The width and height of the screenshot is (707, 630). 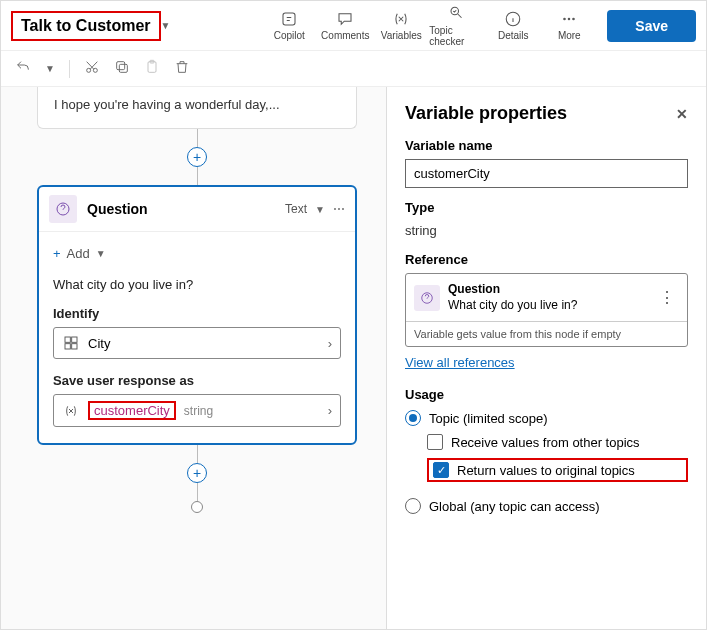 I want to click on receive-values-checkbox, so click(x=435, y=442).